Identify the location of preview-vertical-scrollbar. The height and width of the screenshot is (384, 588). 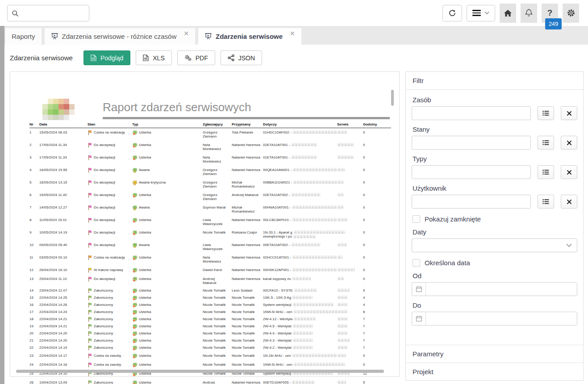
(392, 98).